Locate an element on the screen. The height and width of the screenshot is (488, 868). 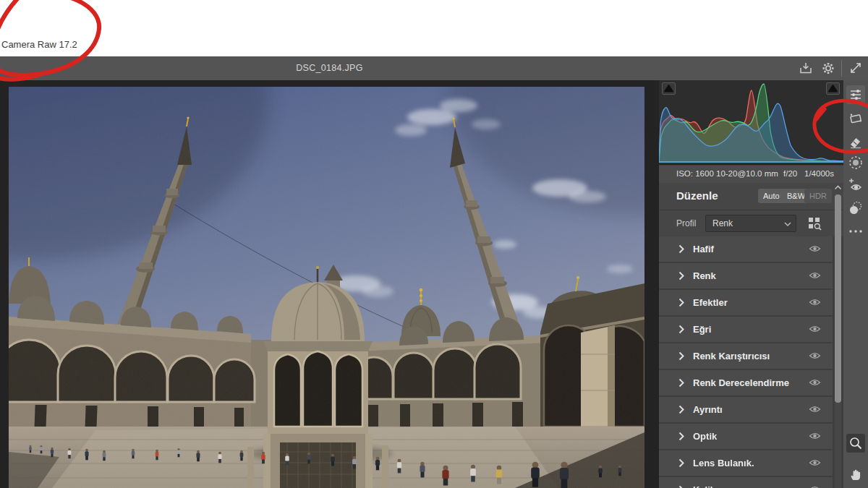
section-label: Lens Bulanık. is located at coordinates (723, 463).